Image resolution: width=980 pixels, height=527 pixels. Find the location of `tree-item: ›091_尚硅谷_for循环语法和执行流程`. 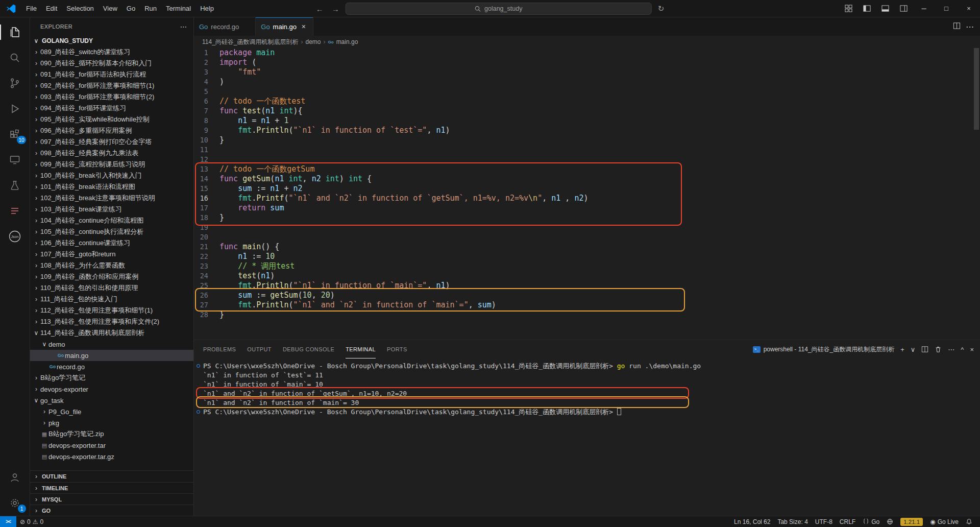

tree-item: ›091_尚硅谷_for循环语法和执行流程 is located at coordinates (112, 75).